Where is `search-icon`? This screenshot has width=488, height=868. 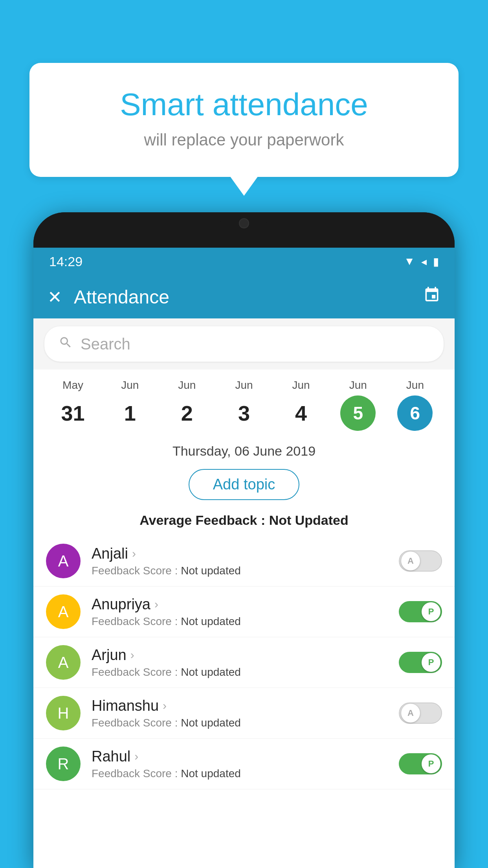 search-icon is located at coordinates (66, 344).